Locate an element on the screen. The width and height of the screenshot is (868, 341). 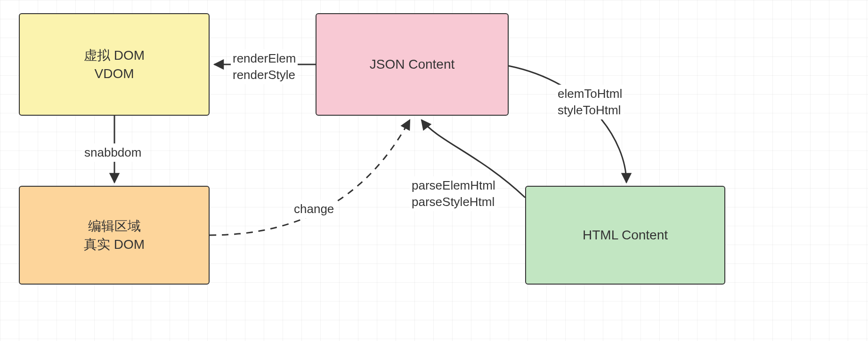
label-html-to-json: parseElemHtml parseStyleHtml is located at coordinates (454, 194).